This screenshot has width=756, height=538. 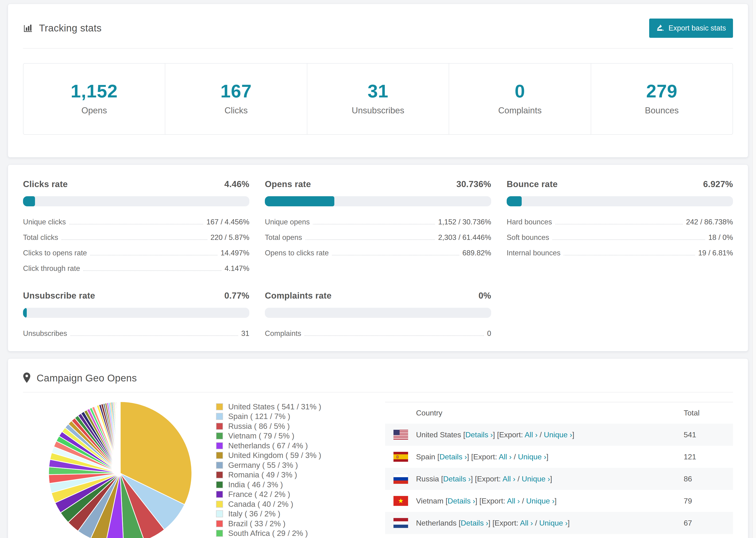 What do you see at coordinates (620, 222) in the screenshot?
I see `rate-stat-row: Hard bounces 242 / 86.738%` at bounding box center [620, 222].